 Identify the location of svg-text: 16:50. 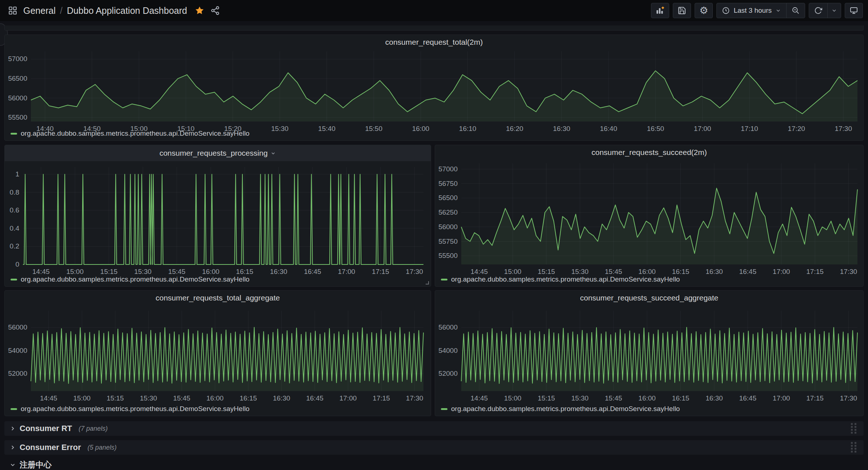
(656, 129).